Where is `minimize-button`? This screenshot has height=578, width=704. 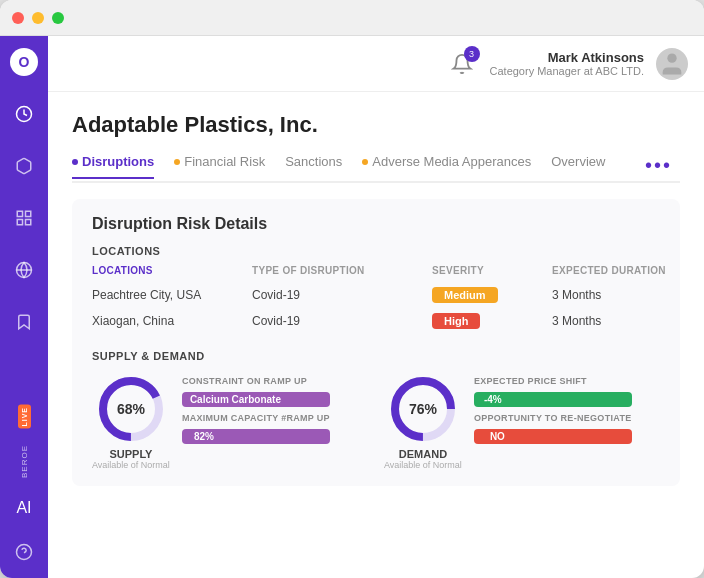 minimize-button is located at coordinates (38, 18).